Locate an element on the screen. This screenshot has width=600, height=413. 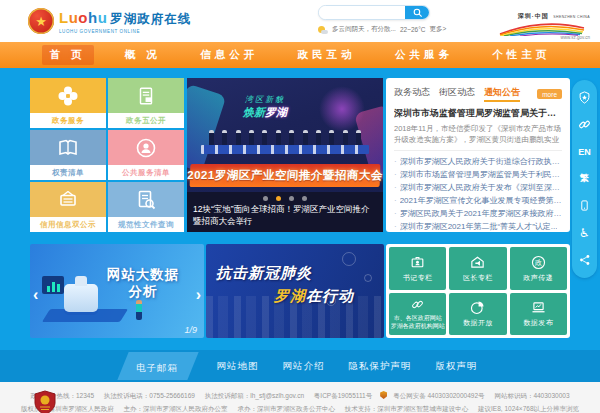
carousel-prev-button: ‹ is located at coordinates (36, 295).